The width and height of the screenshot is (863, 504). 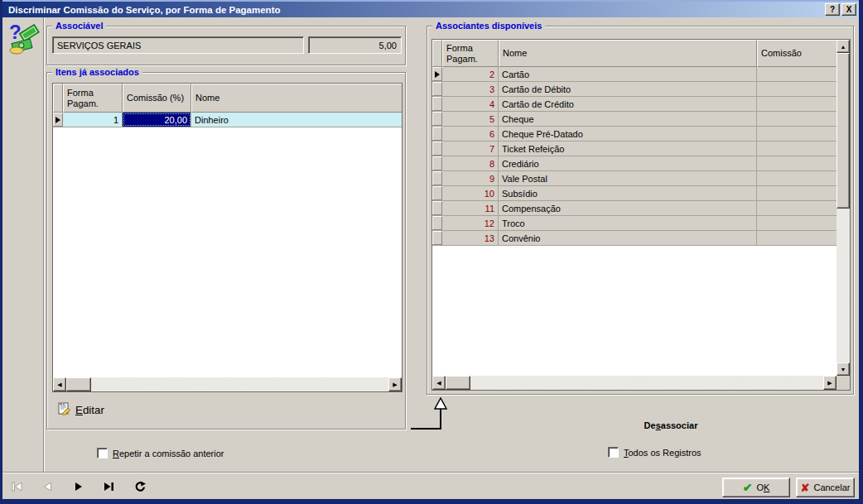 What do you see at coordinates (178, 45) in the screenshot?
I see `associavel-name-field: SERVIÇOS GERAIS` at bounding box center [178, 45].